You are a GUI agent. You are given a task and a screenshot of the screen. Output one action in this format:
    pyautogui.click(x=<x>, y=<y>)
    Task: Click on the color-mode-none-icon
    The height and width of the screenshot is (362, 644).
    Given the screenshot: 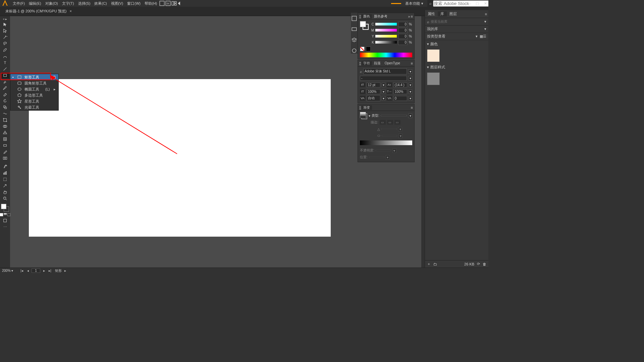 What is the action you would take?
    pyautogui.click(x=9, y=215)
    